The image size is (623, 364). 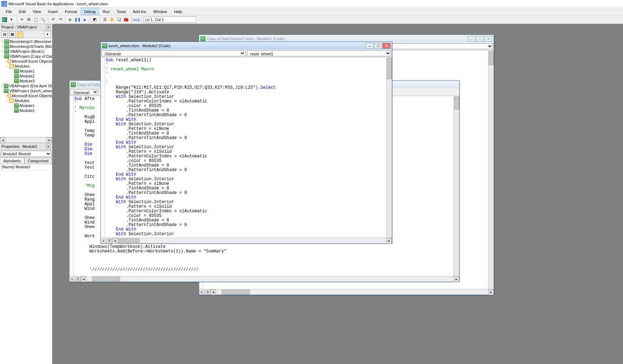 What do you see at coordinates (26, 81) in the screenshot?
I see `tree-node: Module3` at bounding box center [26, 81].